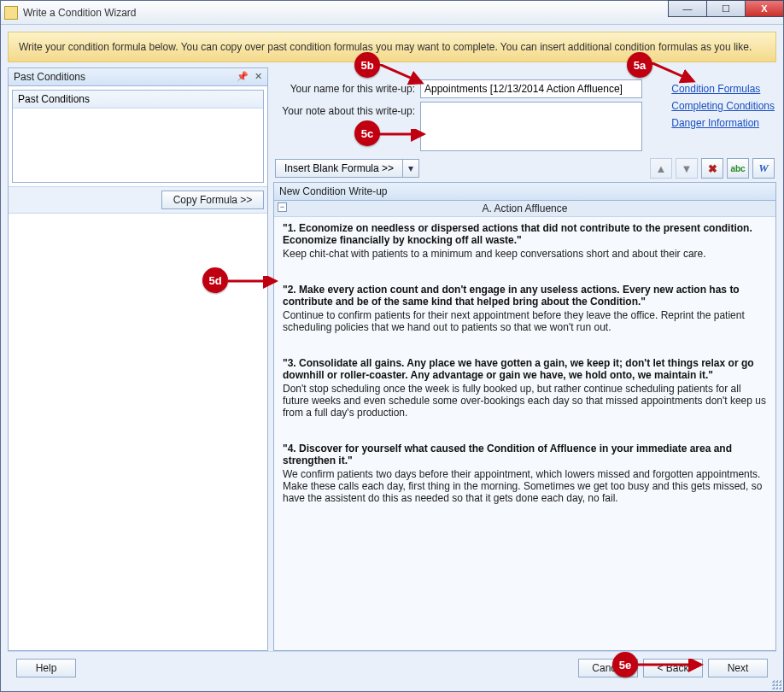 Image resolution: width=784 pixels, height=692 pixels. I want to click on close-panel-icon: ✕, so click(258, 77).